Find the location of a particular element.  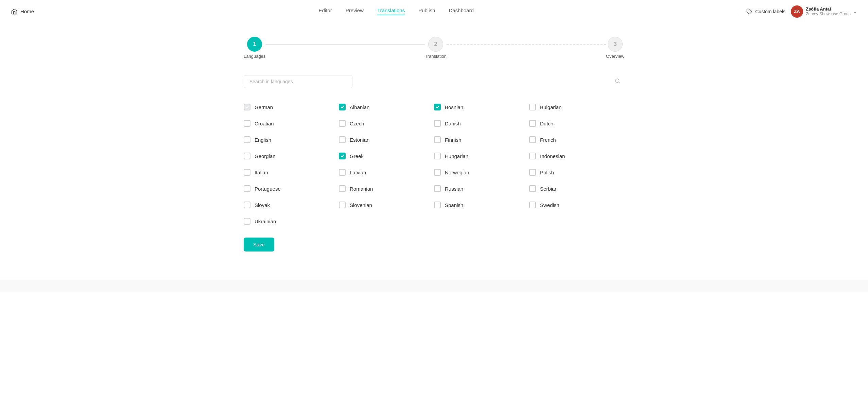

lang-item-norwegian: Norwegian is located at coordinates (482, 172).